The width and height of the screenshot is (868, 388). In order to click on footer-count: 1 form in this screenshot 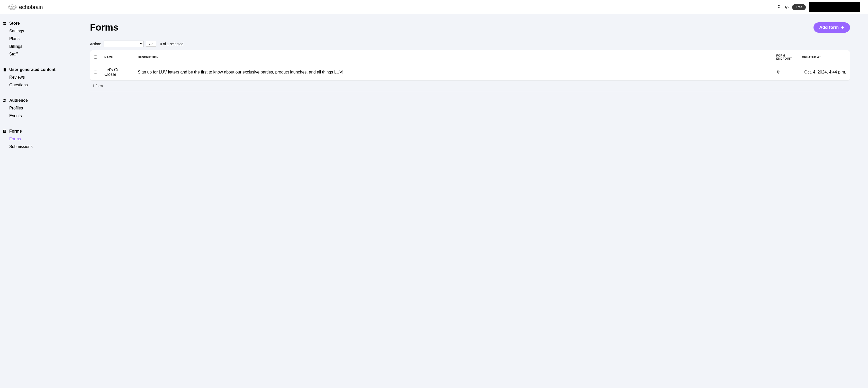, I will do `click(470, 86)`.